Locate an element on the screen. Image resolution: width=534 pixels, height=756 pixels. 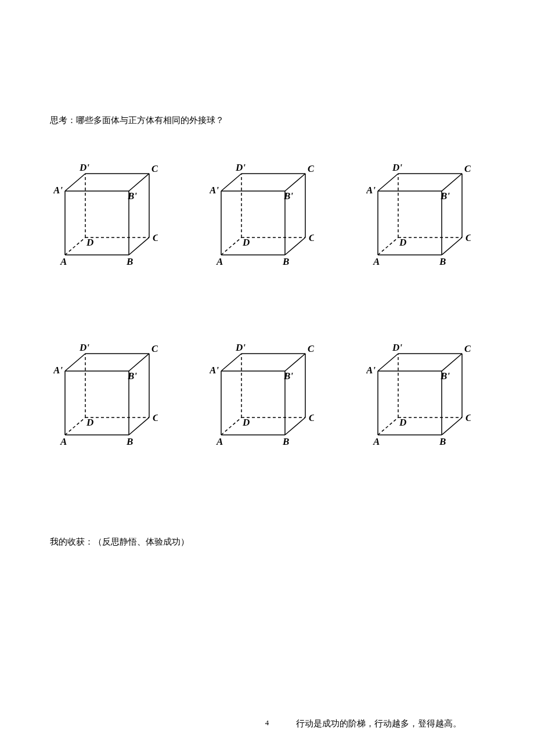
harvest-text: 我的收获：（反思静悟、体验成功） is located at coordinates (267, 542).